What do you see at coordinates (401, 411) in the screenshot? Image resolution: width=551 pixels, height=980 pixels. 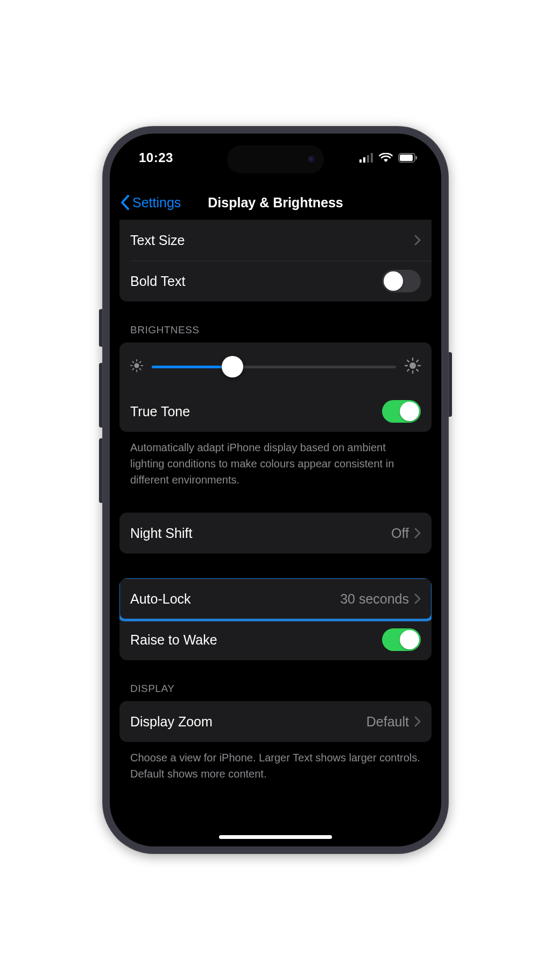 I see `true-tone-toggle` at bounding box center [401, 411].